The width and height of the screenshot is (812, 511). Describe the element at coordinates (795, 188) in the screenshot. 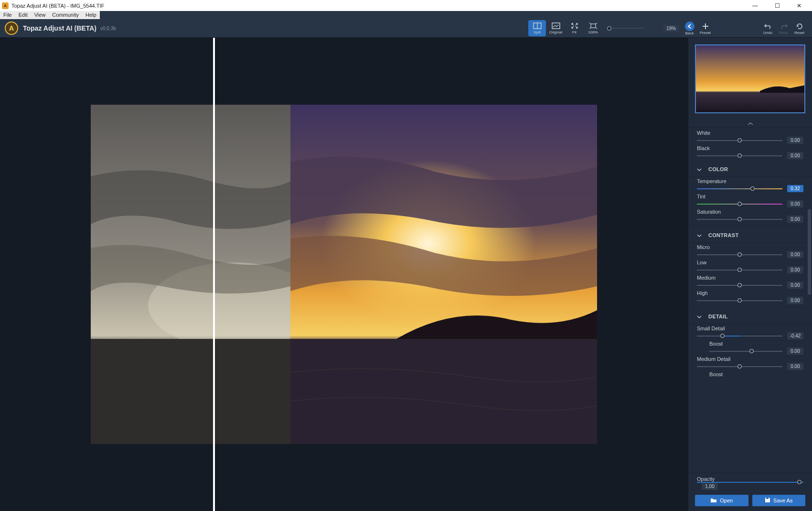

I see `slider-temperature-value: 0.32` at that location.